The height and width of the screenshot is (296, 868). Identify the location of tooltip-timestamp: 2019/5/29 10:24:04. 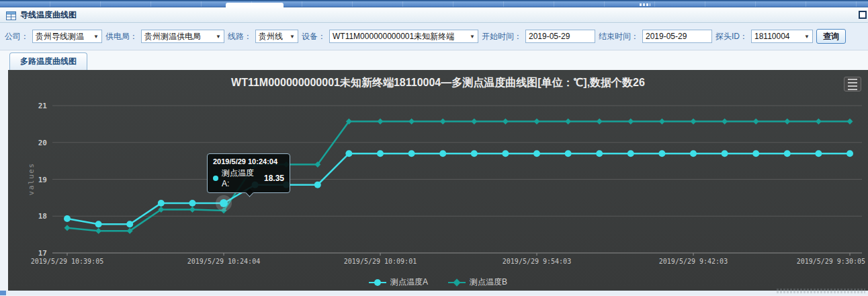
(249, 161).